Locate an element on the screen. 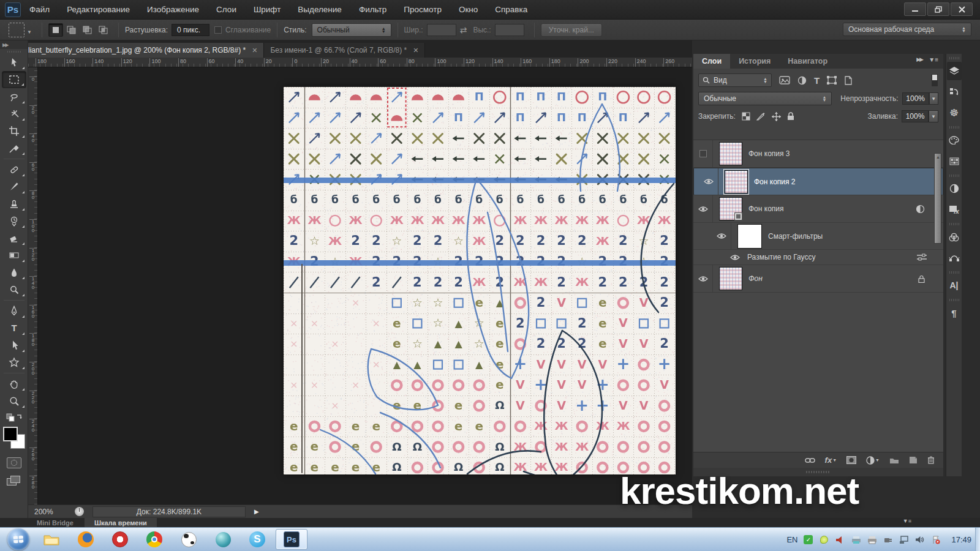 This screenshot has width=980, height=551. lasso-tool is located at coordinates (14, 97).